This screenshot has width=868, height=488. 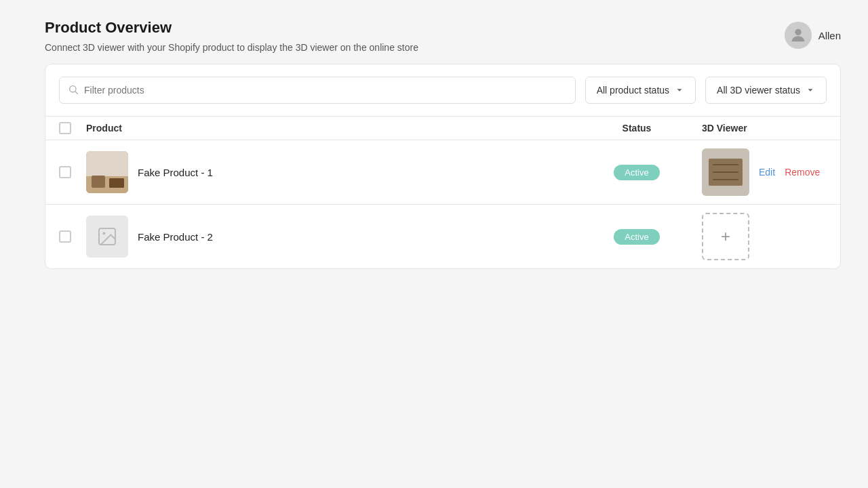 What do you see at coordinates (73, 128) in the screenshot?
I see `header-checkbox-col` at bounding box center [73, 128].